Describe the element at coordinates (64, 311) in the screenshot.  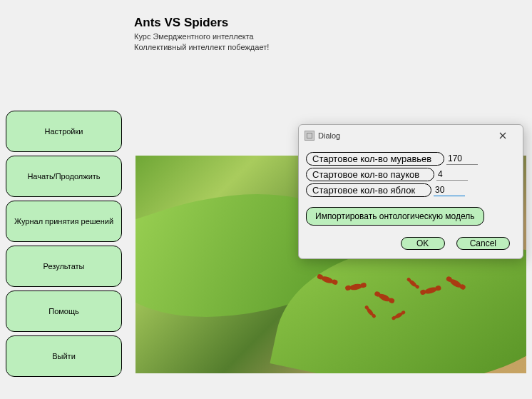
I see `sidebar-item-help: Помощь` at that location.